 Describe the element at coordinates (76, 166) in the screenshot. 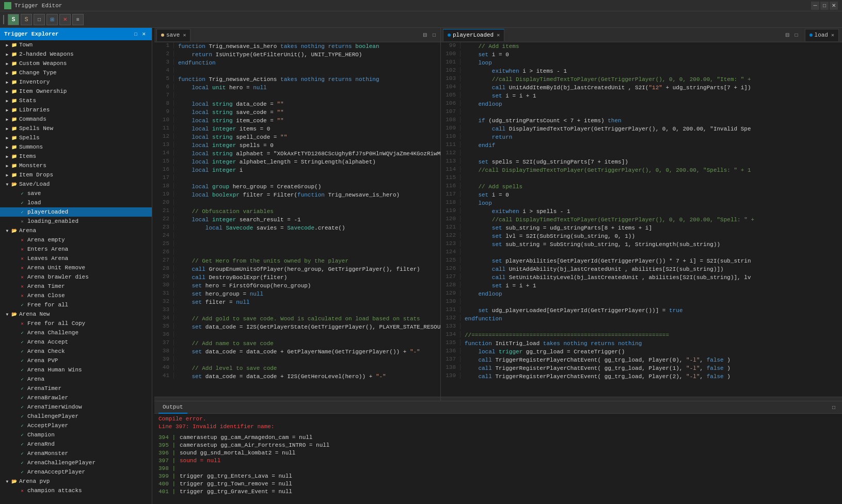

I see `tree-item-monsters: ▶📁Monsters` at that location.